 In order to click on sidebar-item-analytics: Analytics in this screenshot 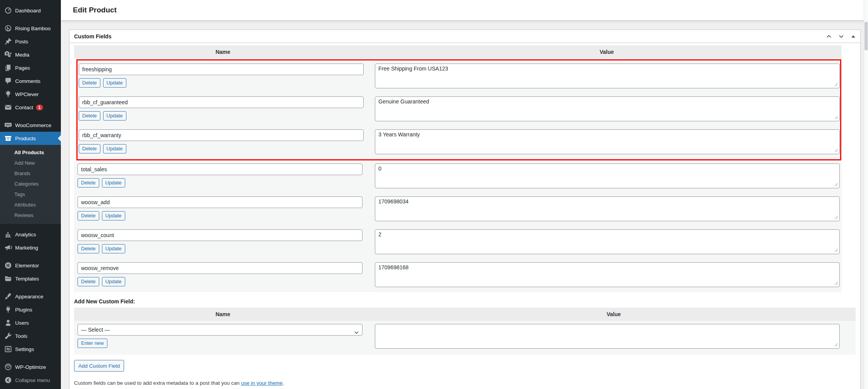, I will do `click(30, 234)`.